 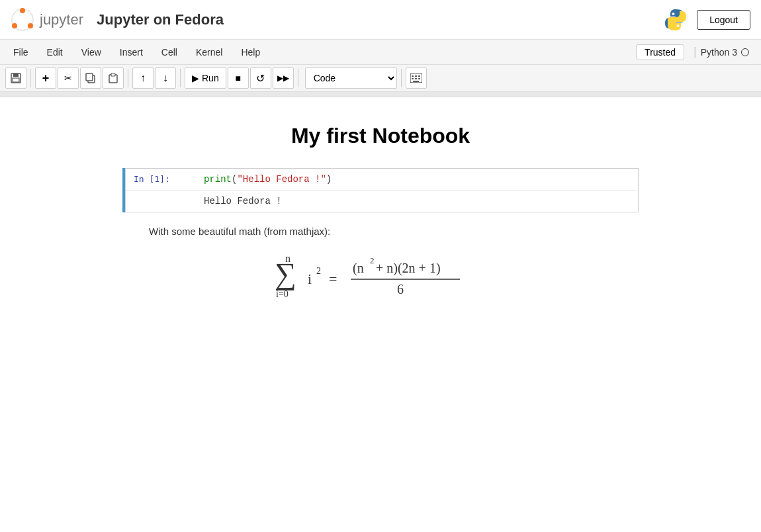 What do you see at coordinates (418, 179) in the screenshot?
I see `cell-code: print("Hello Fedora !")` at bounding box center [418, 179].